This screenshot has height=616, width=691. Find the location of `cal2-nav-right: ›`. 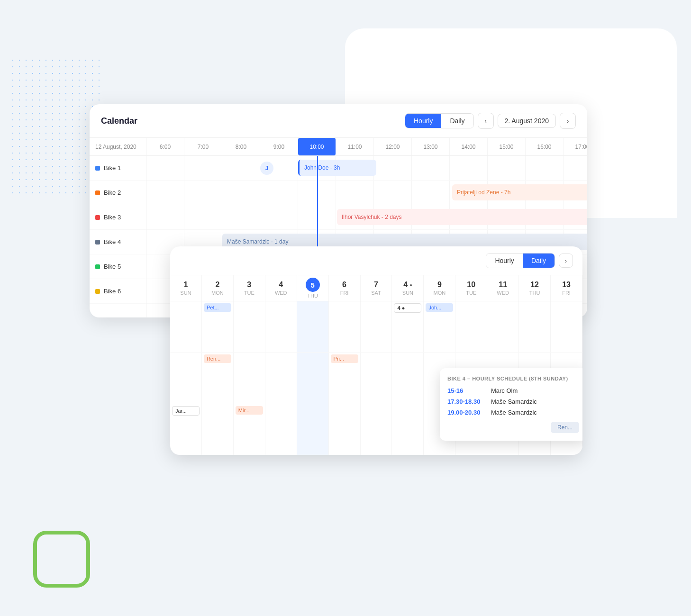

cal2-nav-right: › is located at coordinates (566, 261).